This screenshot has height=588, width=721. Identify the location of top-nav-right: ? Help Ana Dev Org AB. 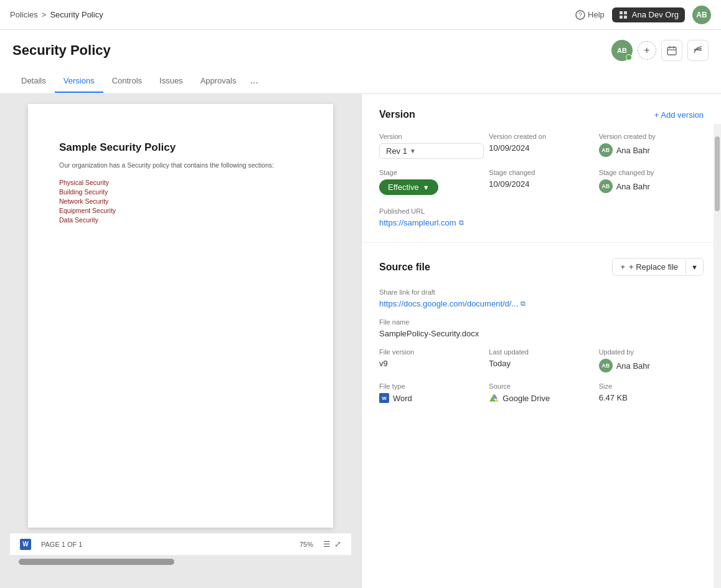
(643, 15).